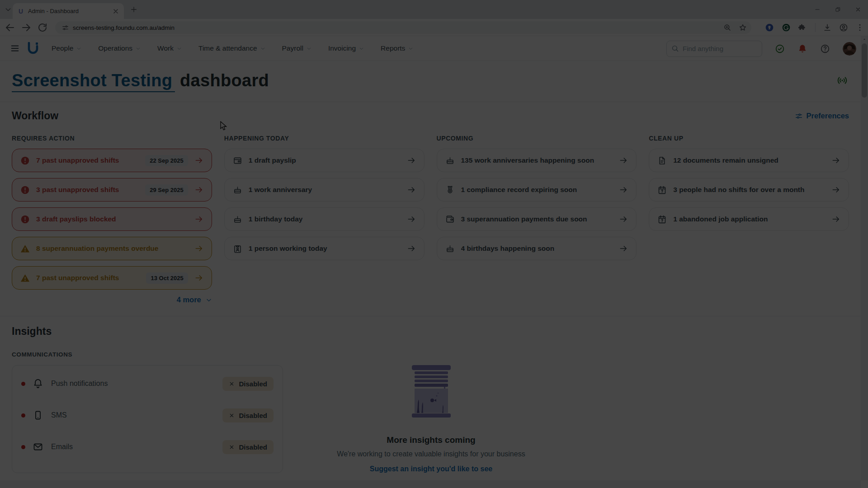 Image resolution: width=868 pixels, height=488 pixels. Describe the element at coordinates (849, 49) in the screenshot. I see `user-avatar` at that location.